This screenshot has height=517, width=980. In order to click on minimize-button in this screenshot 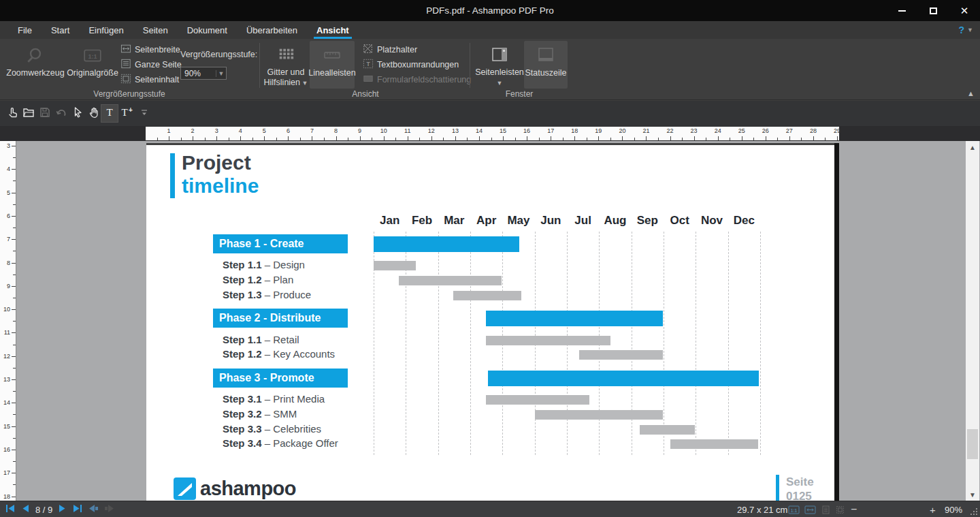, I will do `click(902, 11)`.